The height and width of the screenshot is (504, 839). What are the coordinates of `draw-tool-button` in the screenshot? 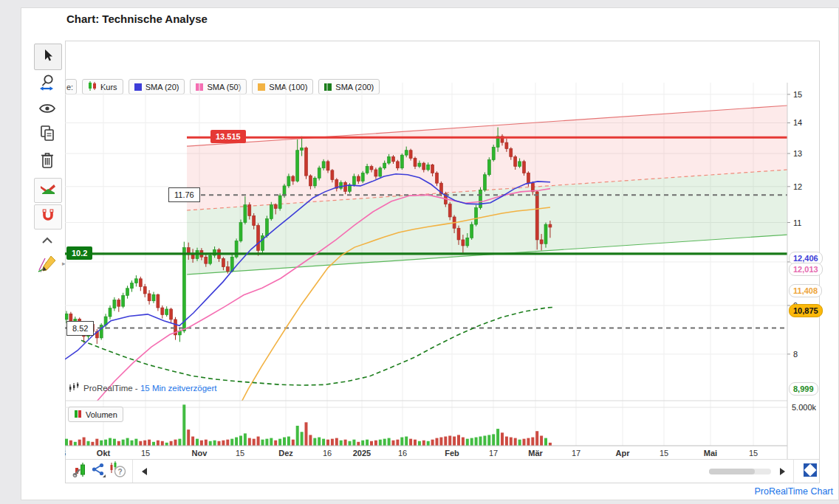 It's located at (47, 265).